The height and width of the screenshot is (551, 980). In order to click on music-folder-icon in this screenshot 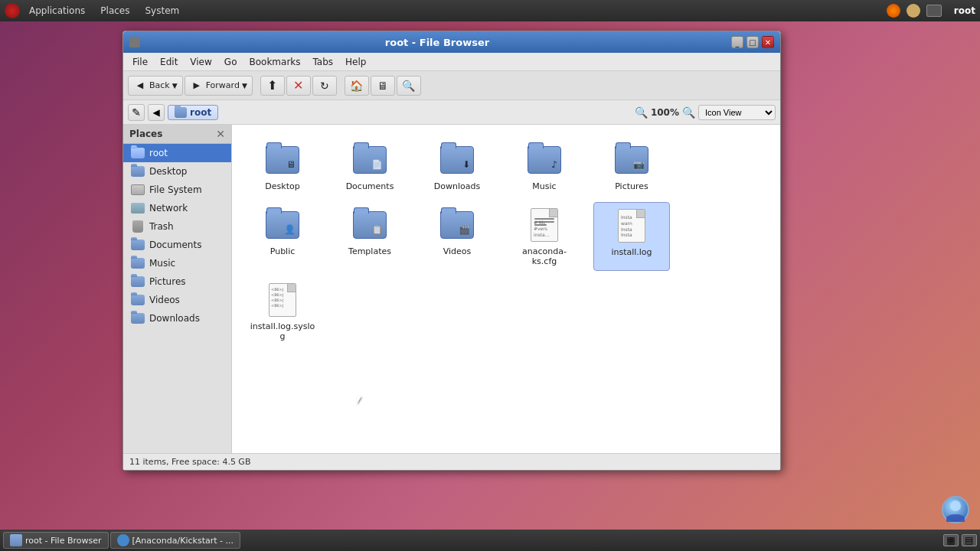, I will do `click(138, 263)`.